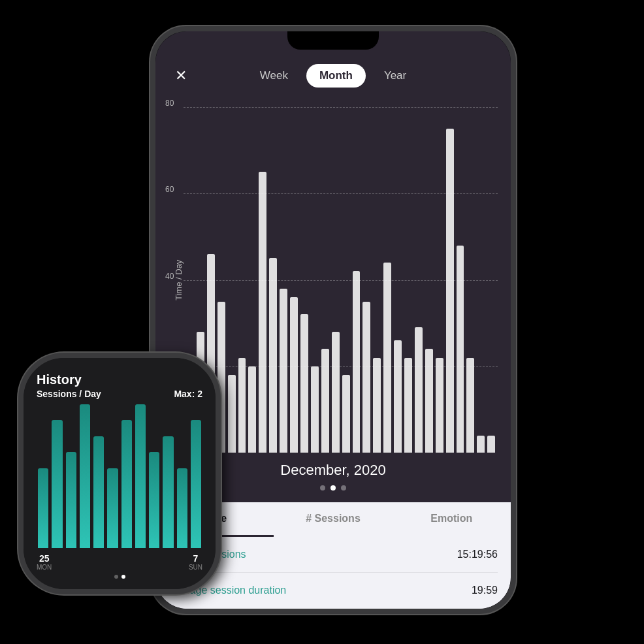 The height and width of the screenshot is (644, 644). What do you see at coordinates (120, 380) in the screenshot?
I see `watch-title: History` at bounding box center [120, 380].